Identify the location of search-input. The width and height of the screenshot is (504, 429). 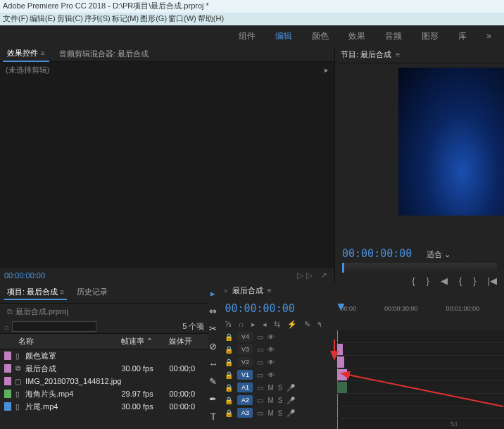
(54, 327).